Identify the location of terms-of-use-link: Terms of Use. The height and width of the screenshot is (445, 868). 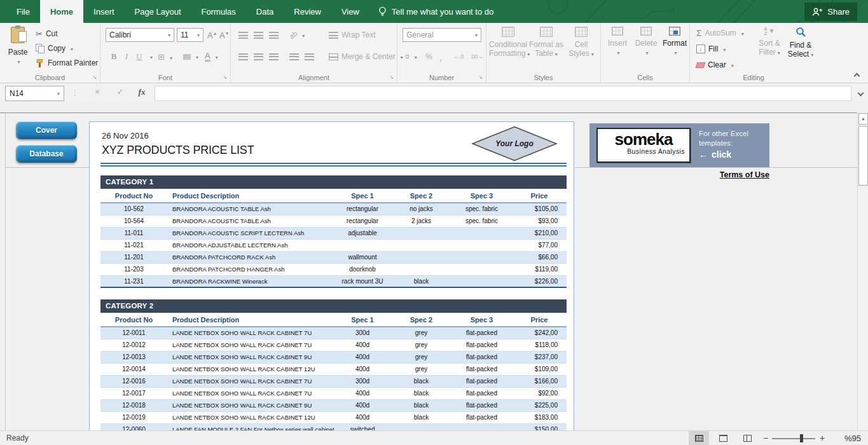
(679, 175).